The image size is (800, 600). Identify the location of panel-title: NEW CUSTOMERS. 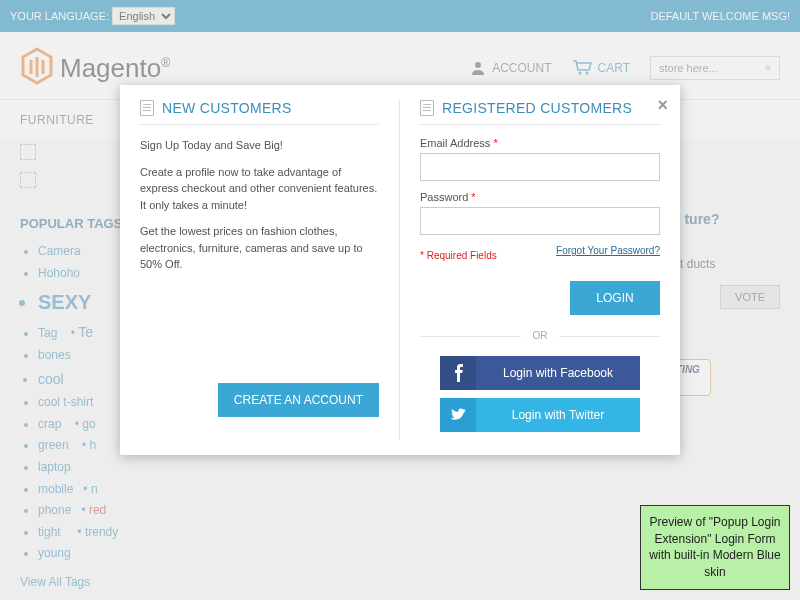
(227, 108).